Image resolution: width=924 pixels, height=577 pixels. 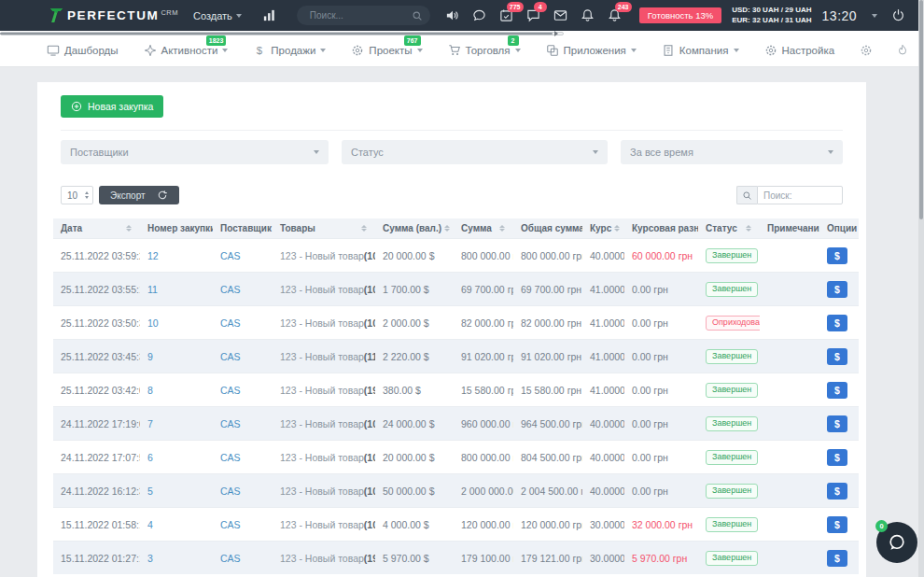 I want to click on nav-item-activities: Активности 1823, so click(x=187, y=50).